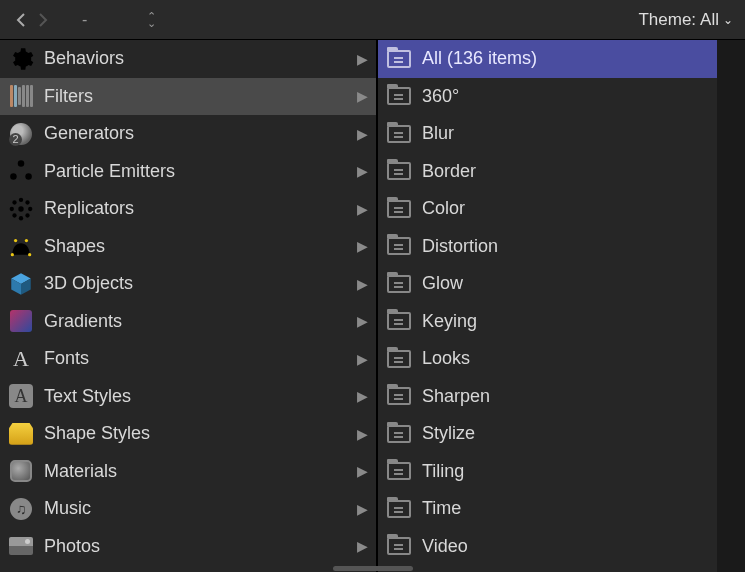 The height and width of the screenshot is (572, 745). Describe the element at coordinates (188, 247) in the screenshot. I see `category-item-shapes: Shapes▶` at that location.